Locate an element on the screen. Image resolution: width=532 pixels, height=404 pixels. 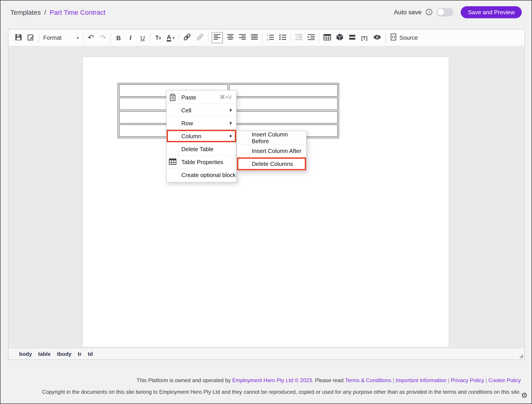
menu-item-label: Column is located at coordinates (191, 136).